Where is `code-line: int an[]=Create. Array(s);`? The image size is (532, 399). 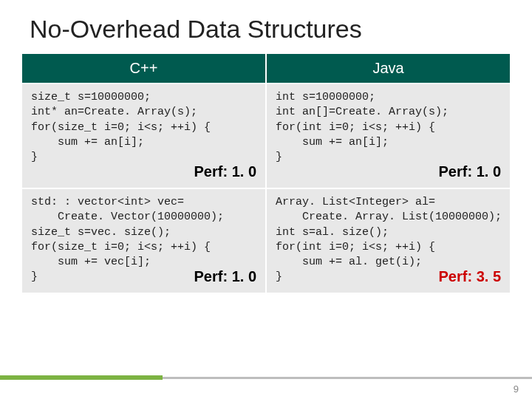
code-line: int an[]=Create. Array(s); is located at coordinates (389, 112).